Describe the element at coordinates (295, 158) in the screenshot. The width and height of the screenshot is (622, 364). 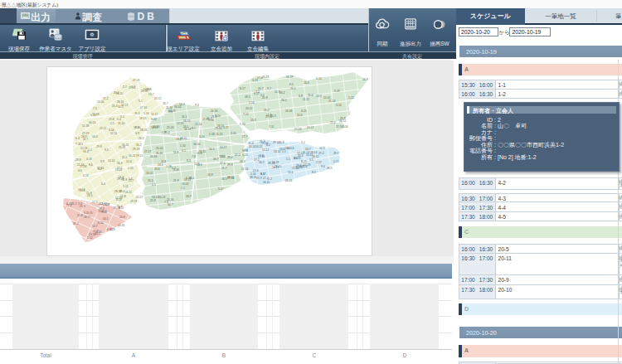
I see `svg-text: 8-6` at that location.